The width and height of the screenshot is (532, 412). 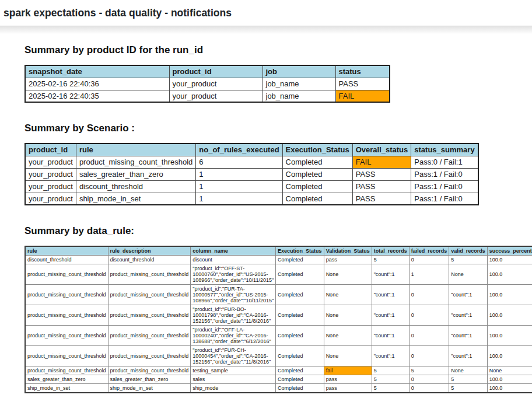 I want to click on product-summary-heading: Summary by product ID for the run_id, so click(x=276, y=50).